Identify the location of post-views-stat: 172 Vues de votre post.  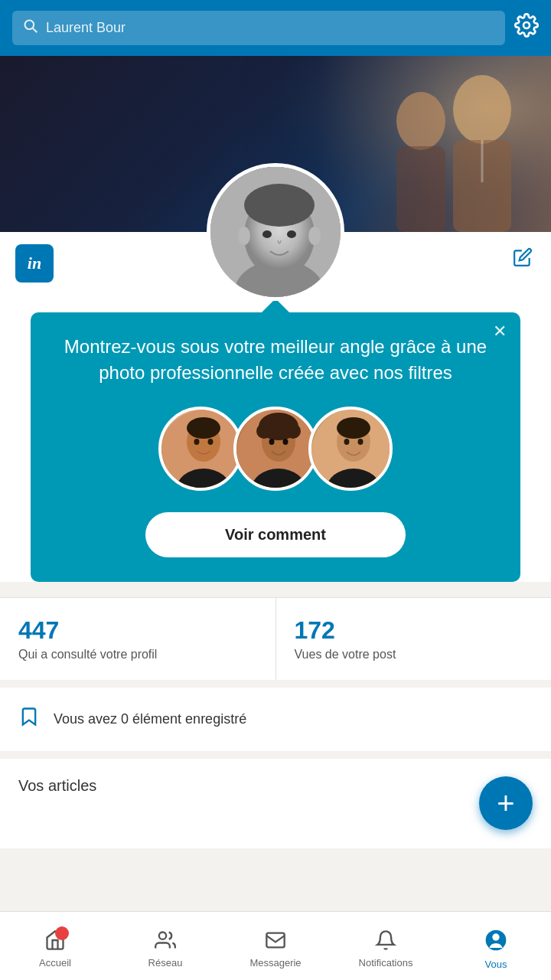
(414, 639).